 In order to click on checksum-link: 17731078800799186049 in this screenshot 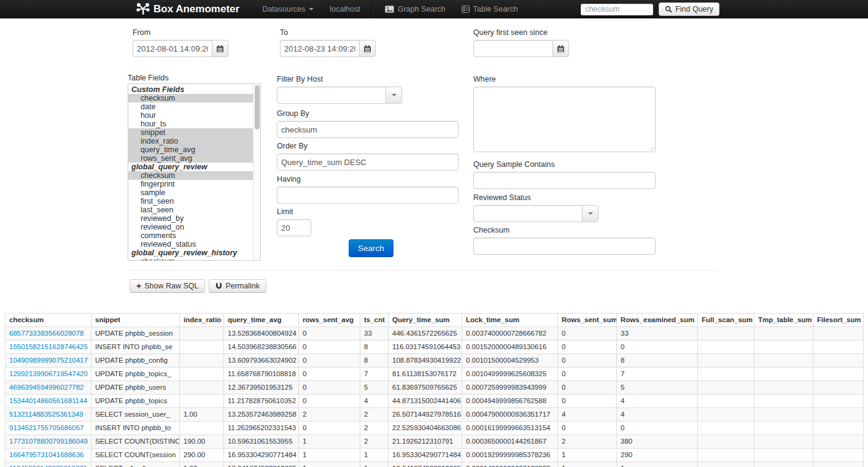, I will do `click(48, 441)`.